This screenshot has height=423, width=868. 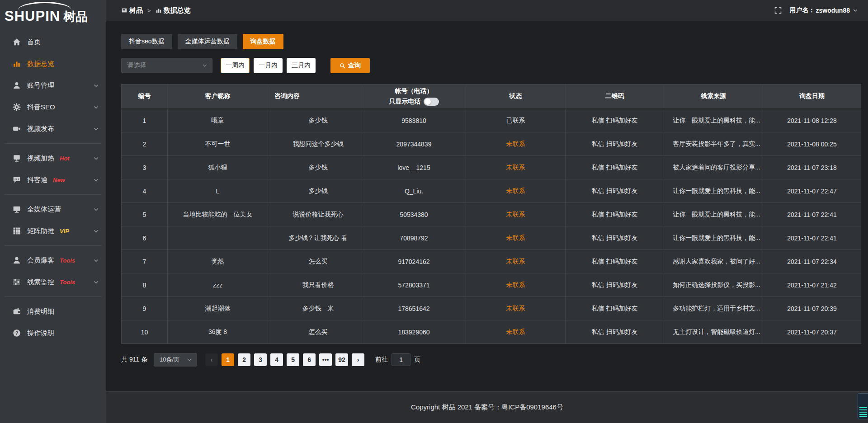 I want to click on chat-icon, so click(x=17, y=180).